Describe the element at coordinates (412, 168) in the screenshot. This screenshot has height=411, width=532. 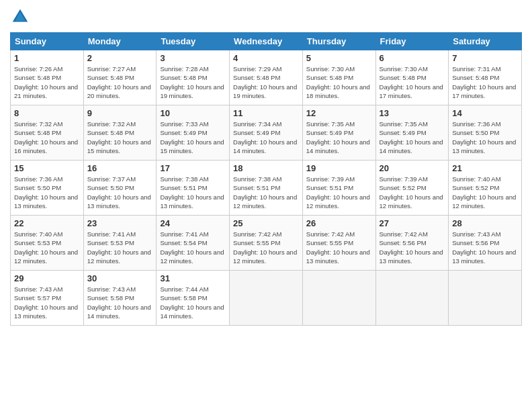
I see `day-number: 20` at that location.